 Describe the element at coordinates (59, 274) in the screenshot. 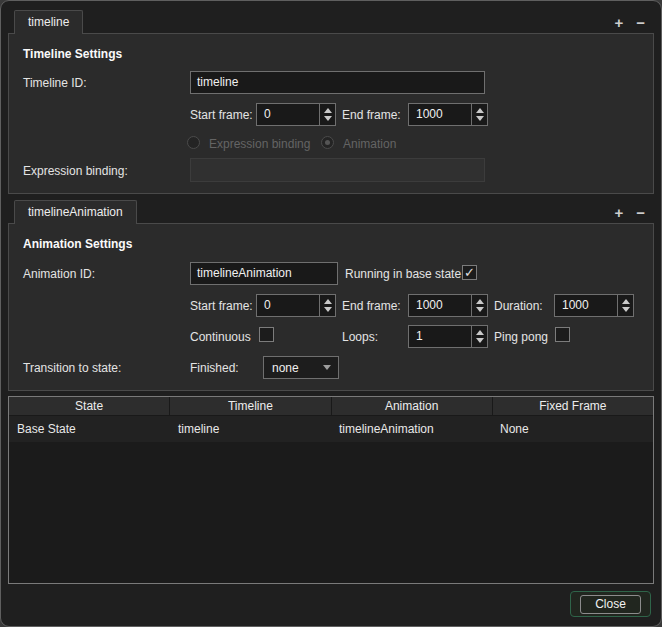

I see `animation-id-label: Animation ID:` at that location.